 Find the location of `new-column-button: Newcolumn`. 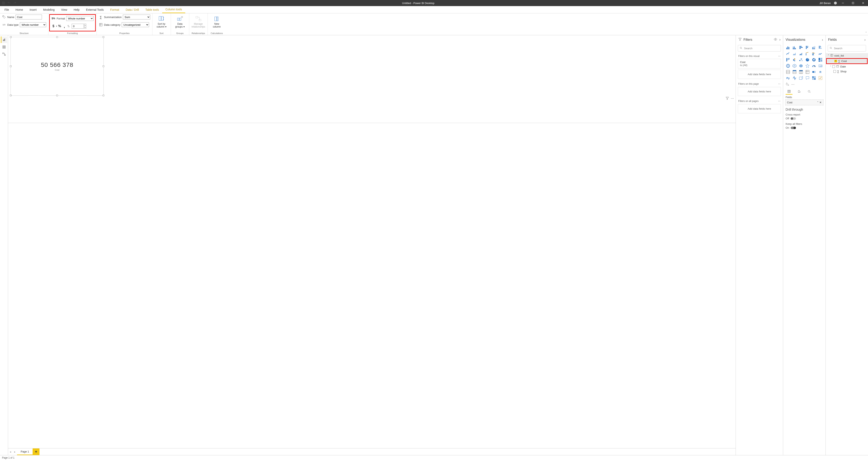

new-column-button: Newcolumn is located at coordinates (217, 22).